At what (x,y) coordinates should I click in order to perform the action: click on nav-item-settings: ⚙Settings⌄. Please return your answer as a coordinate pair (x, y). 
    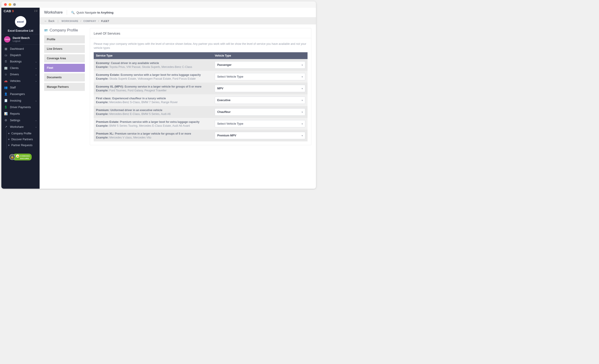
    Looking at the image, I should click on (20, 120).